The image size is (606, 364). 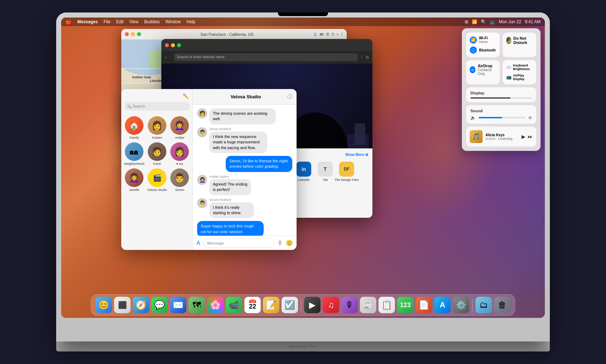 I want to click on messages-dock-icon: 💬, so click(x=160, y=305).